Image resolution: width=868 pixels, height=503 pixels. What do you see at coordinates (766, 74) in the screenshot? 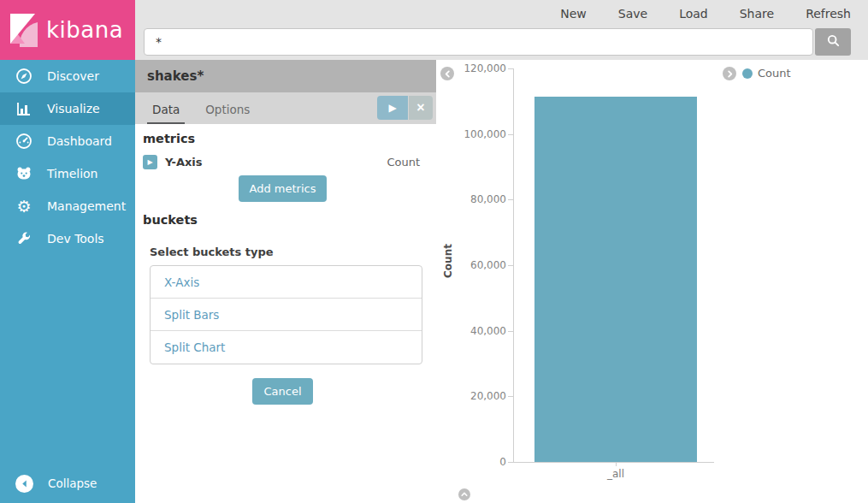
I see `legend-item-count: Count` at bounding box center [766, 74].